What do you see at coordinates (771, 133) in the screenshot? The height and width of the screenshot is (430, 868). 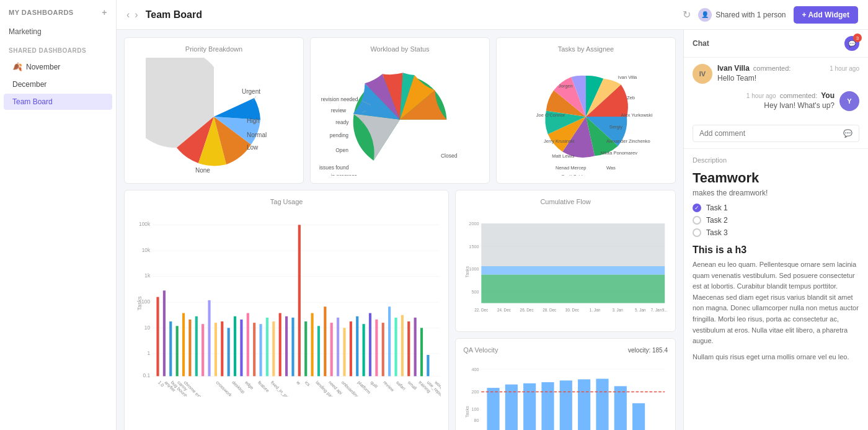 I see `chat-input` at bounding box center [771, 133].